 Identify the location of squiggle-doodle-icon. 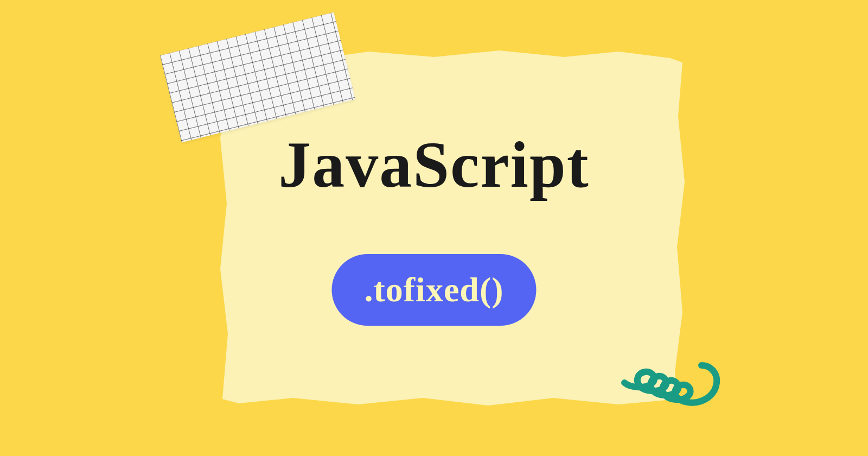
(670, 397).